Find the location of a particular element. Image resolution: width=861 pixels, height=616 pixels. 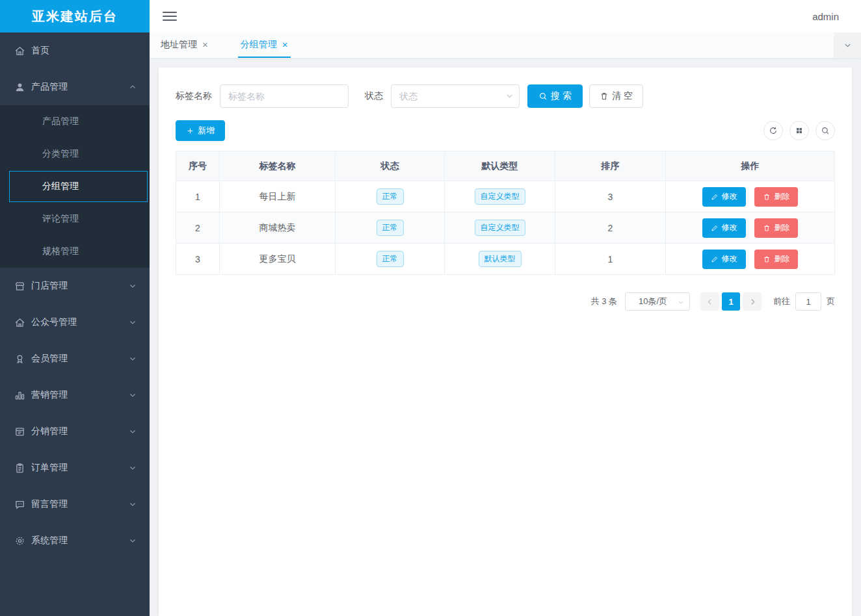

tab-bar: 地址管理 × 分组管理 × is located at coordinates (505, 45).